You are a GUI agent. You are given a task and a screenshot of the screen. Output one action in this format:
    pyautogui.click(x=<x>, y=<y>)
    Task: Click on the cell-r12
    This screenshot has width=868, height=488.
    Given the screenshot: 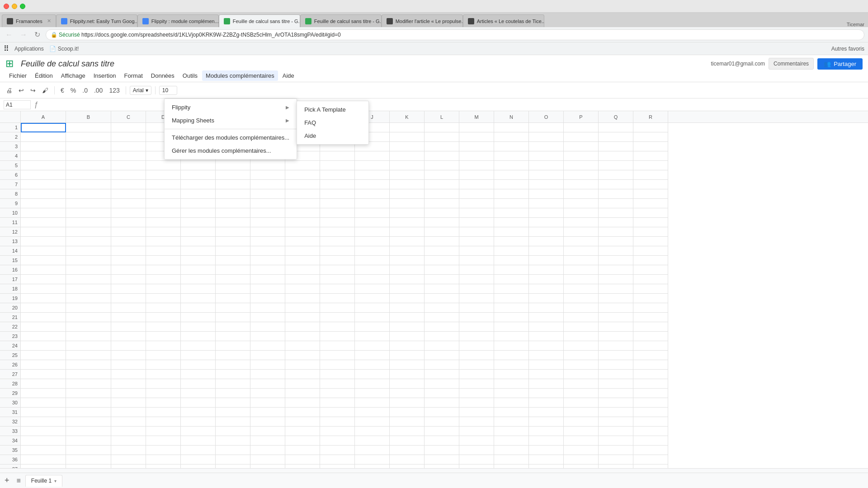 What is the action you would take?
    pyautogui.click(x=651, y=232)
    